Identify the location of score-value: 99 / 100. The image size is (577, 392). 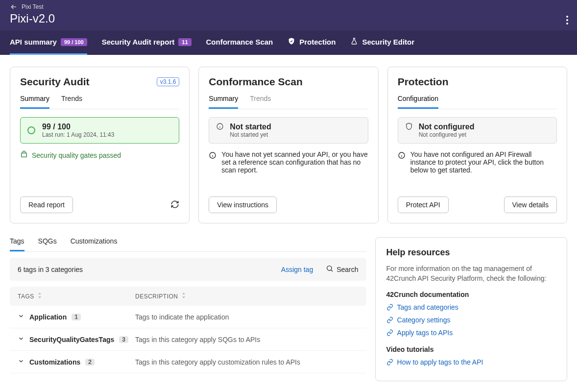
(78, 127).